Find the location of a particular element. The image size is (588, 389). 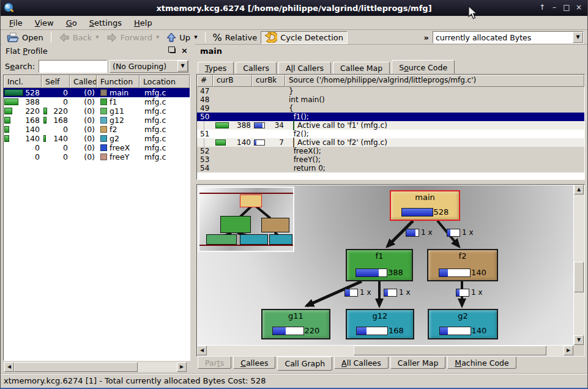

event-type-value: currently allocated Bytes is located at coordinates (503, 38).